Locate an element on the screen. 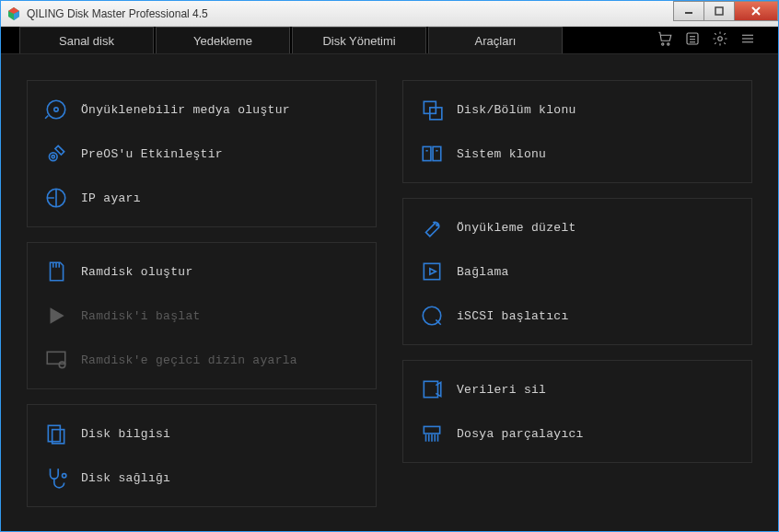 Image resolution: width=779 pixels, height=532 pixels. item-disk-clone: Disk/Bölüm klonu is located at coordinates (577, 110).